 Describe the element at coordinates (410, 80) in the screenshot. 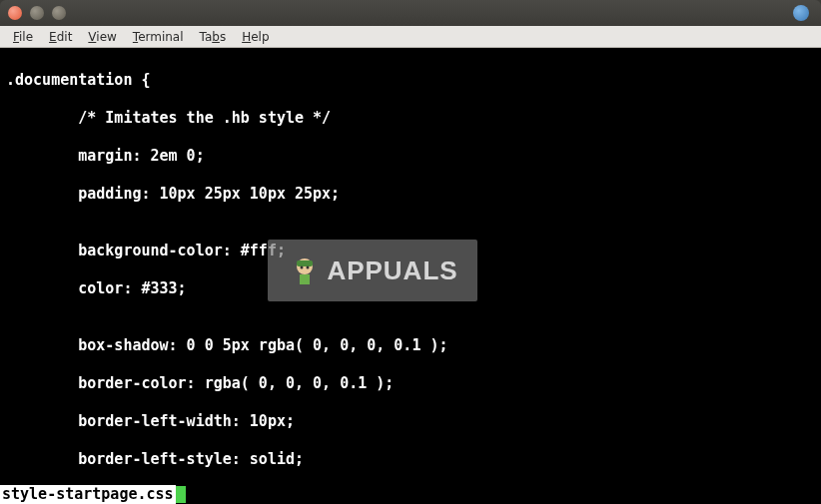

I see `code-line: .documentation {` at that location.